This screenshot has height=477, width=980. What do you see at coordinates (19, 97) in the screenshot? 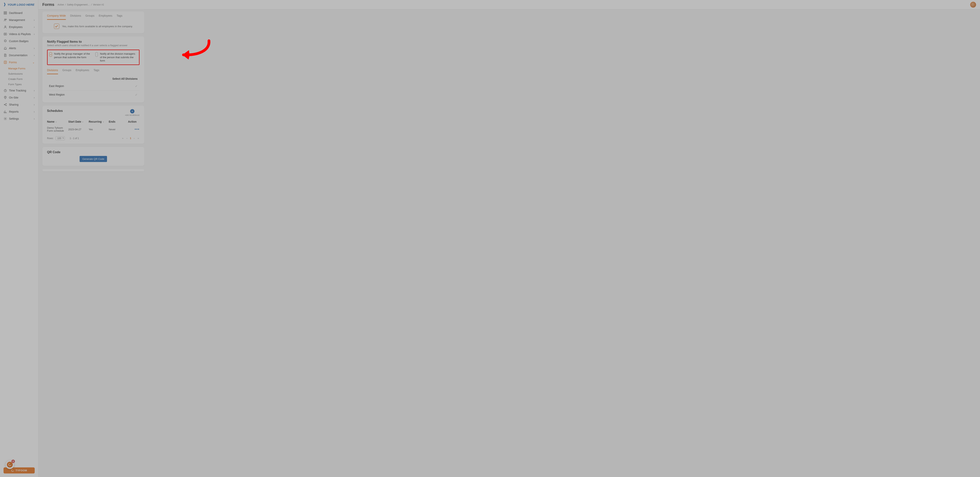
I see `nav-onsite: On-Site ›` at bounding box center [19, 97].